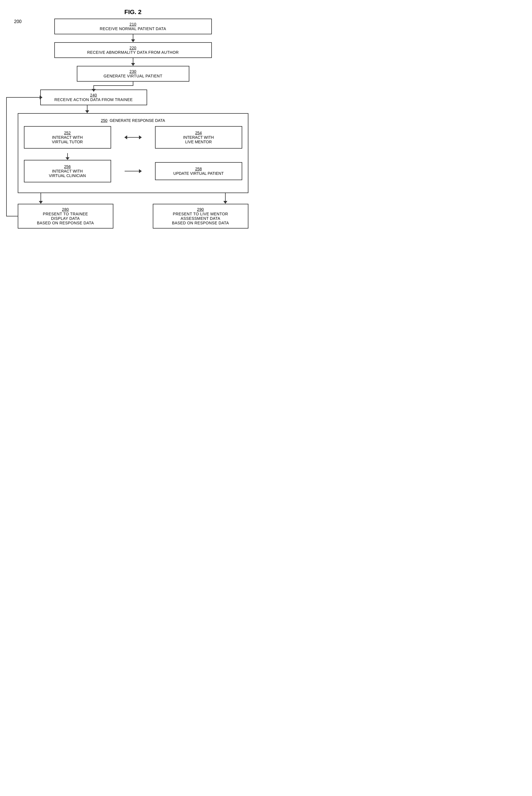 Image resolution: width=532 pixels, height=796 pixels. Describe the element at coordinates (200, 219) in the screenshot. I see `box-290-line2: ASSESSMENT DATA` at that location.